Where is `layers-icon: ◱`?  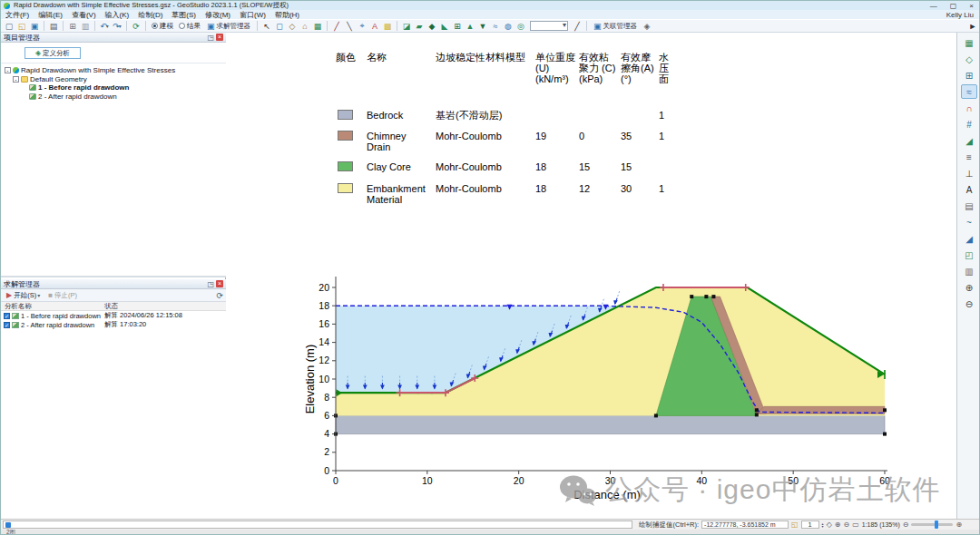
layers-icon: ◱ is located at coordinates (795, 524).